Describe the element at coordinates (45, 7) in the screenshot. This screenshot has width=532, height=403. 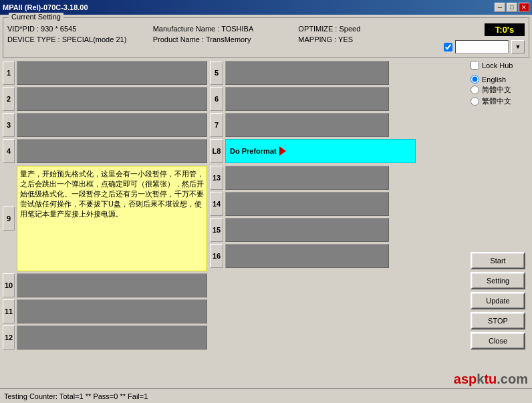
I see `title-bar-text: MPAll (Rel)-070C-3.18.00` at that location.